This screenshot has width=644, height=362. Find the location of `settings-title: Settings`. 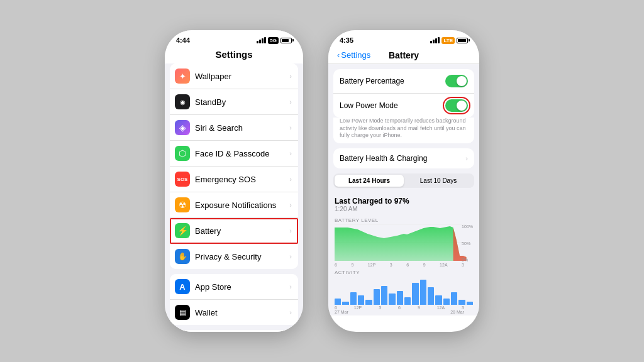

settings-title: Settings is located at coordinates (234, 55).